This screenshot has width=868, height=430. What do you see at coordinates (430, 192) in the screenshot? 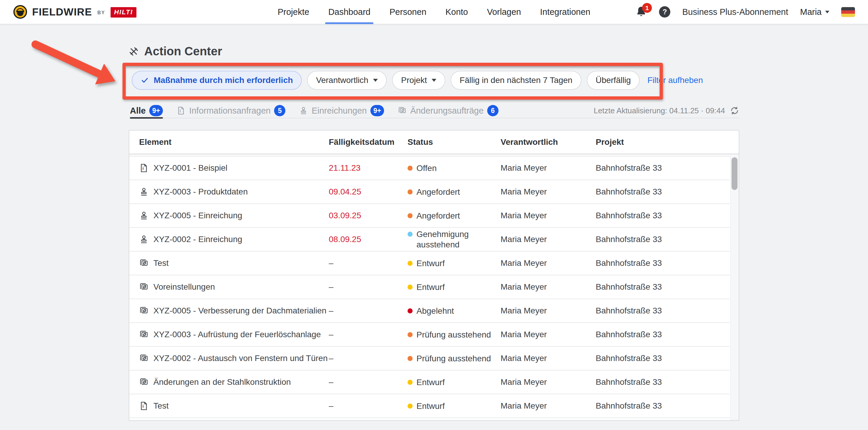
I see `table-row: XYZ-0003 - Produktdaten 09.04.25 Angefor…` at bounding box center [430, 192].